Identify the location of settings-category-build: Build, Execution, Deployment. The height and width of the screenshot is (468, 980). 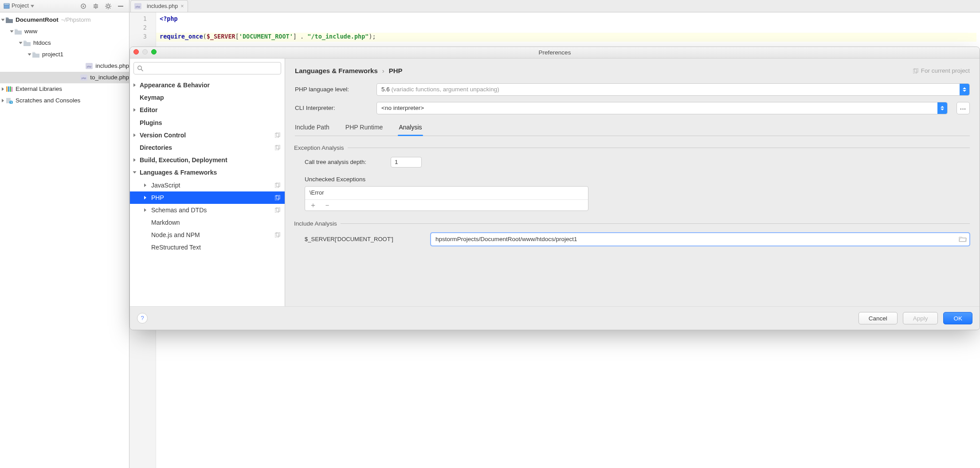
(208, 160).